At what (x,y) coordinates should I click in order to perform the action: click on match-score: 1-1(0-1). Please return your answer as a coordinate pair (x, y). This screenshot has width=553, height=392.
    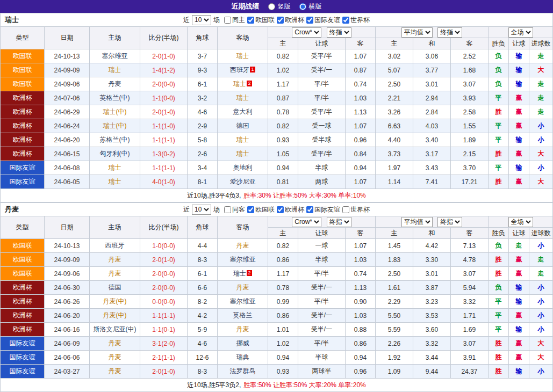
    Looking at the image, I should click on (164, 330).